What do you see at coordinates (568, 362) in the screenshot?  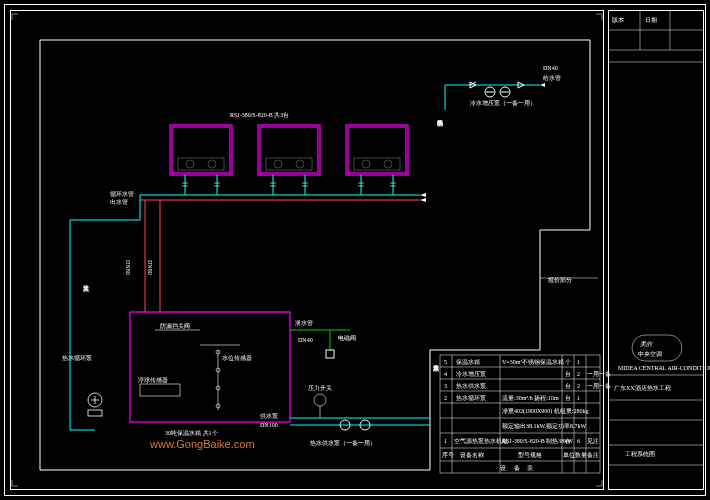 I see `svg-text: 个` at bounding box center [568, 362].